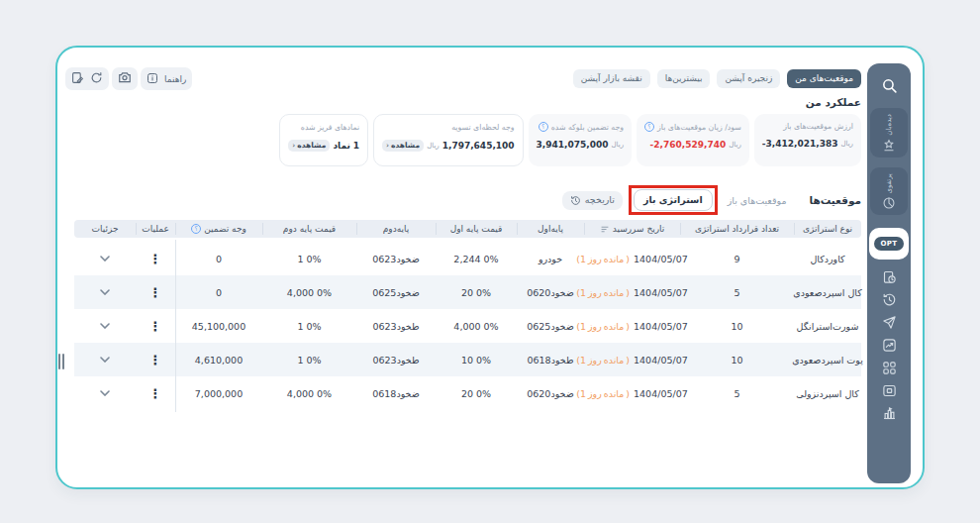 The height and width of the screenshot is (523, 980). I want to click on column-header-5: پایه‌دوم, so click(396, 229).